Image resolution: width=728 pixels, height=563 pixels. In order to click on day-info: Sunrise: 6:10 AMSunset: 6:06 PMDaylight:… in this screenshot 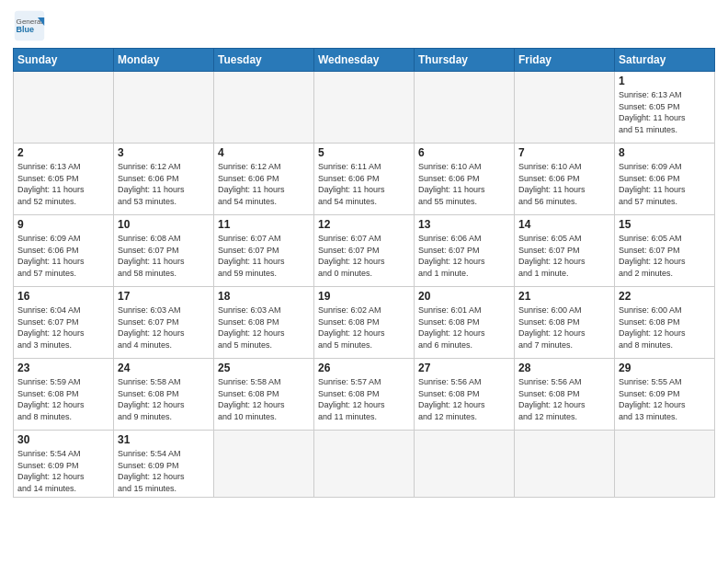, I will do `click(464, 184)`.